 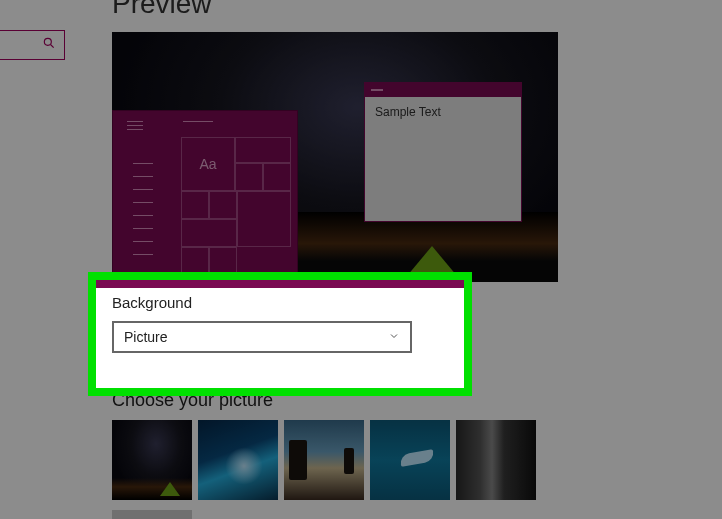 I want to click on background-dropdown: Picture, so click(x=262, y=337).